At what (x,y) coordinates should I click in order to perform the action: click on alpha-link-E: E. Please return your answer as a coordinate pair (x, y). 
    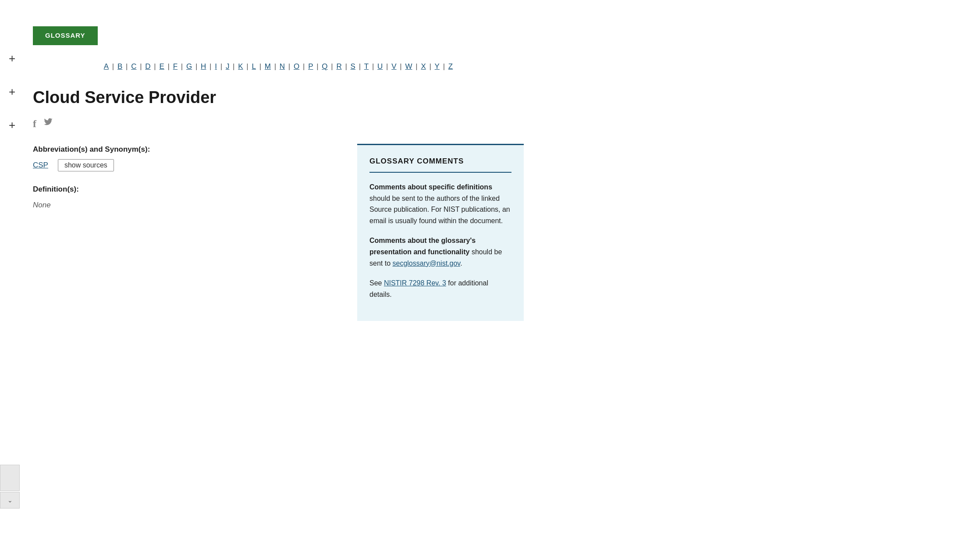
    Looking at the image, I should click on (162, 67).